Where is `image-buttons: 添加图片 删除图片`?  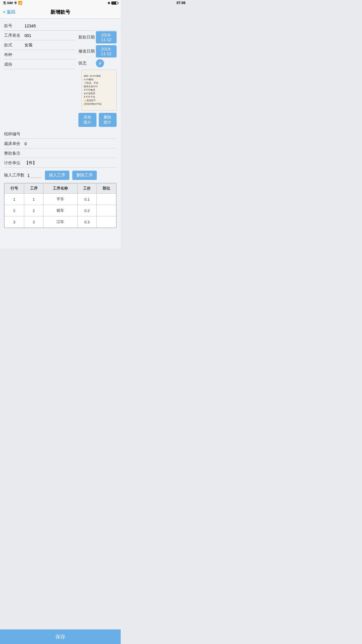
image-buttons: 添加图片 删除图片 is located at coordinates (97, 120).